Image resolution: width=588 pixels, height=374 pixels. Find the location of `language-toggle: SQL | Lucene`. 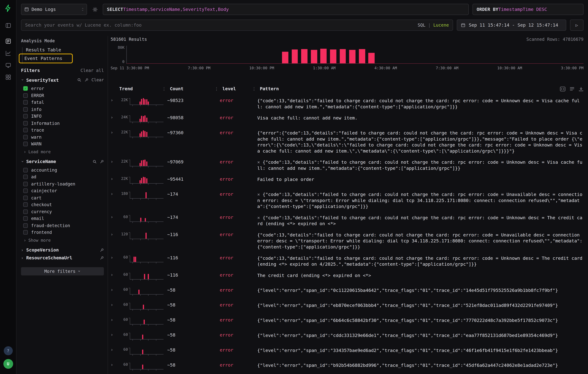

language-toggle: SQL | Lucene is located at coordinates (433, 25).